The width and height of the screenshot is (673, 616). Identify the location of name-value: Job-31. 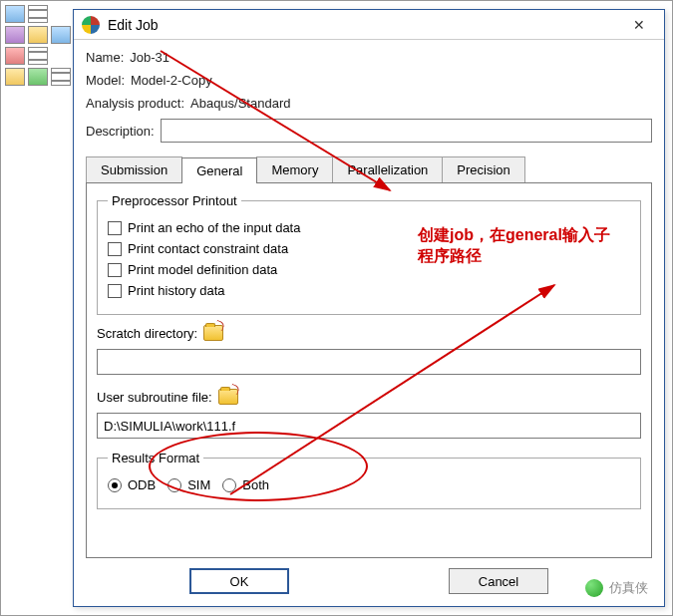
(150, 58).